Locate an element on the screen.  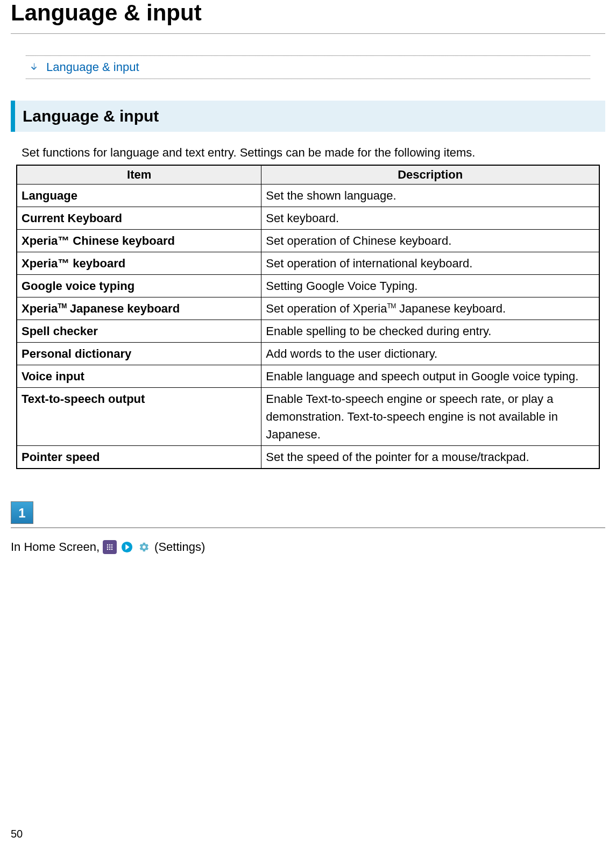
description-cell: Set keyboard. is located at coordinates (430, 218).